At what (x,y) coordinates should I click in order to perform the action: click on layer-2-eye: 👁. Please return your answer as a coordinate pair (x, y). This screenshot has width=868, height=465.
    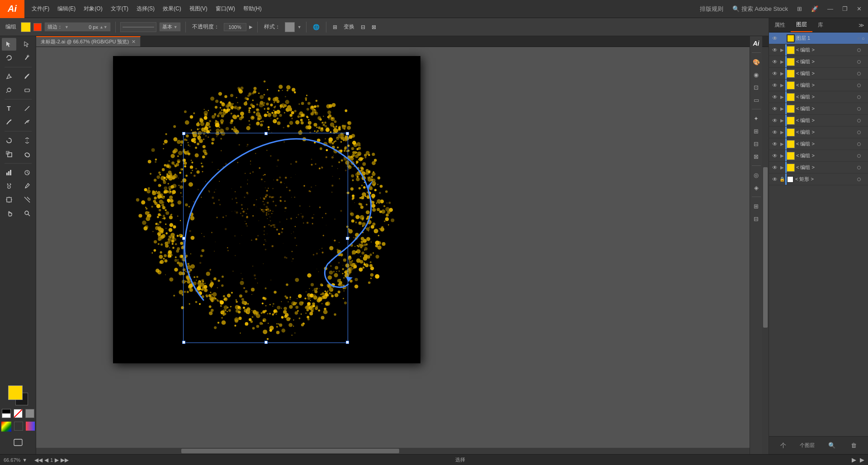
    Looking at the image, I should click on (775, 74).